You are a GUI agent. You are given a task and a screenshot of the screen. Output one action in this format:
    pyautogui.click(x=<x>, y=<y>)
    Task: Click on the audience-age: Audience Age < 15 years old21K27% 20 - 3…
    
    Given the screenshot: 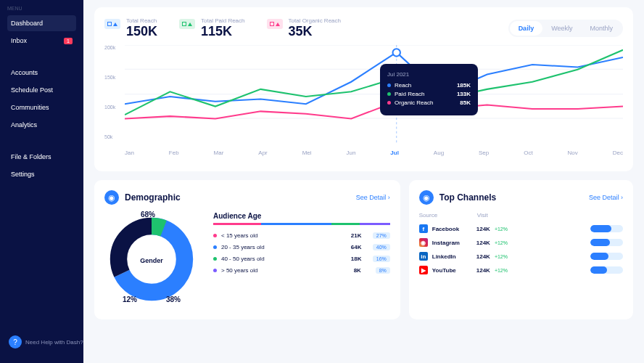 What is the action you would take?
    pyautogui.click(x=302, y=261)
    